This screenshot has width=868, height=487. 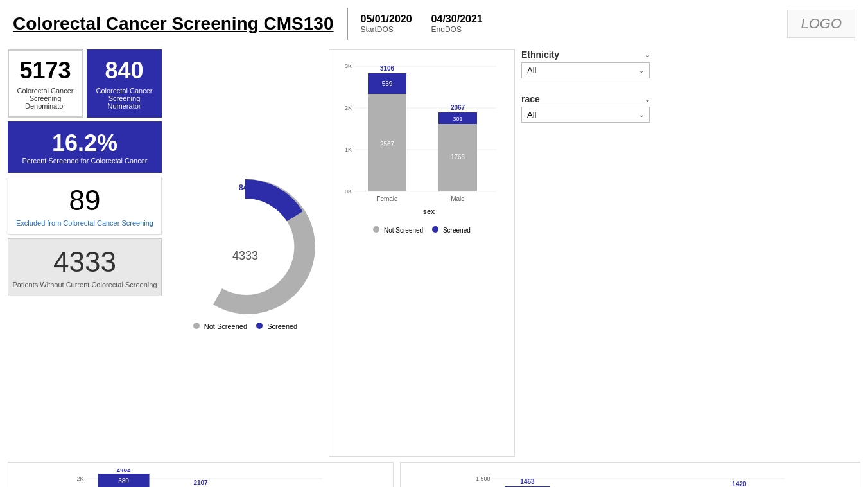 What do you see at coordinates (125, 98) in the screenshot?
I see `numerator-label: Colorectal Cancer Screening Numerator` at bounding box center [125, 98].